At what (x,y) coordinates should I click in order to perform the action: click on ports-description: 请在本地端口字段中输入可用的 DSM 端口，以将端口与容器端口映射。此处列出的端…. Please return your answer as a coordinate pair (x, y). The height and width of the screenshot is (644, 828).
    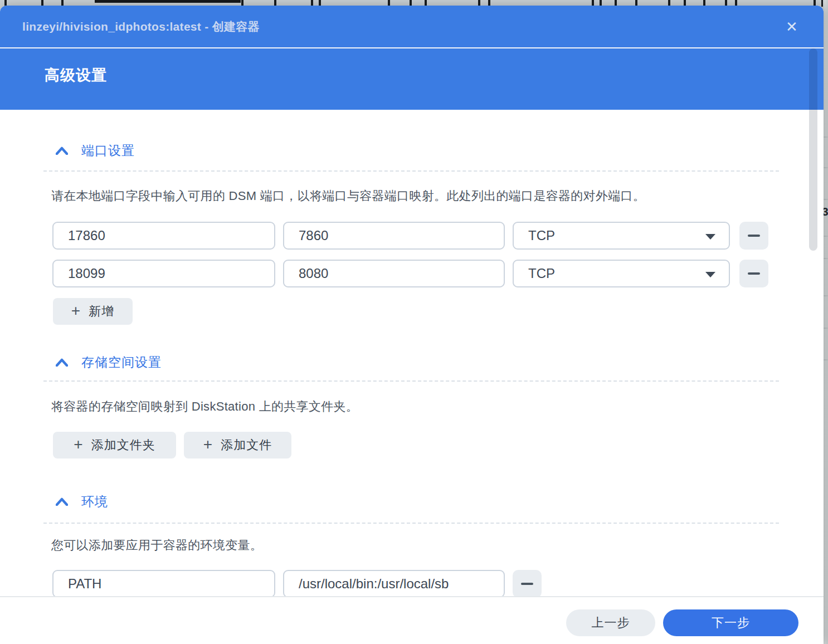
    Looking at the image, I should click on (348, 196).